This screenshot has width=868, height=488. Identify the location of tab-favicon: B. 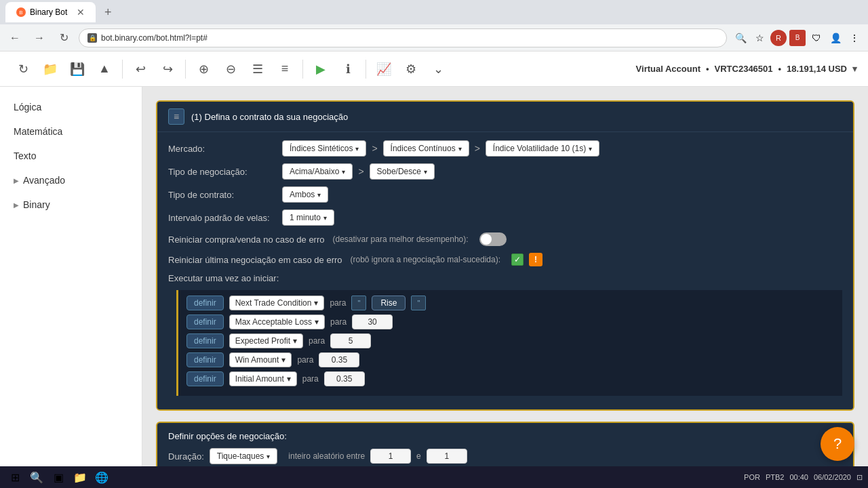
(21, 12).